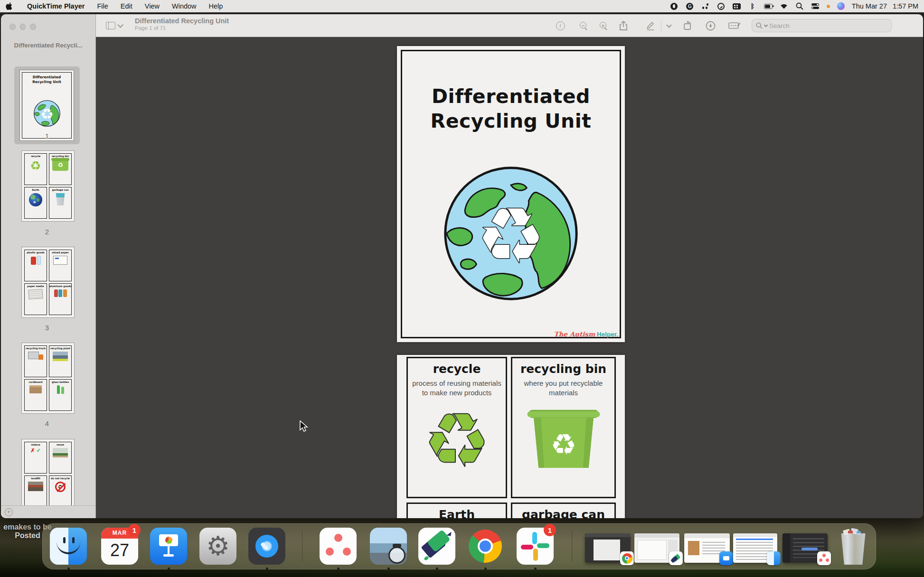  I want to click on share-button, so click(623, 26).